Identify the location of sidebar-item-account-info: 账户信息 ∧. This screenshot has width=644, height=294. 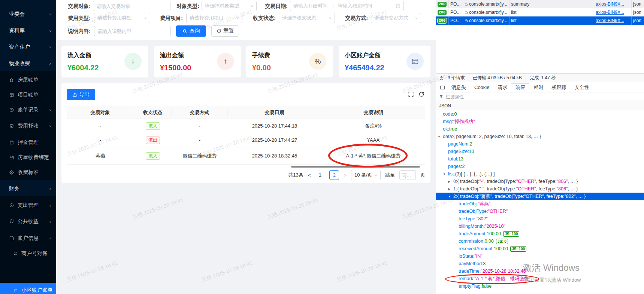
(28, 238).